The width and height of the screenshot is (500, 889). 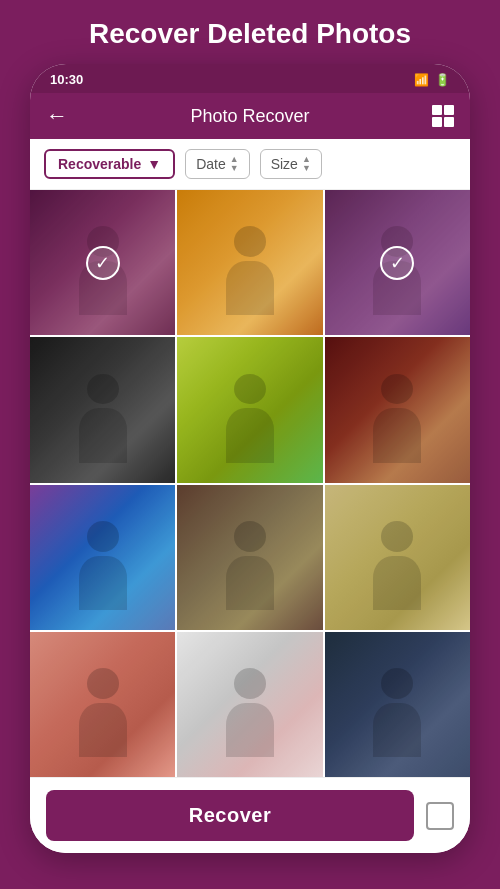 I want to click on page-title: Recover Deleted Photos, so click(x=250, y=32).